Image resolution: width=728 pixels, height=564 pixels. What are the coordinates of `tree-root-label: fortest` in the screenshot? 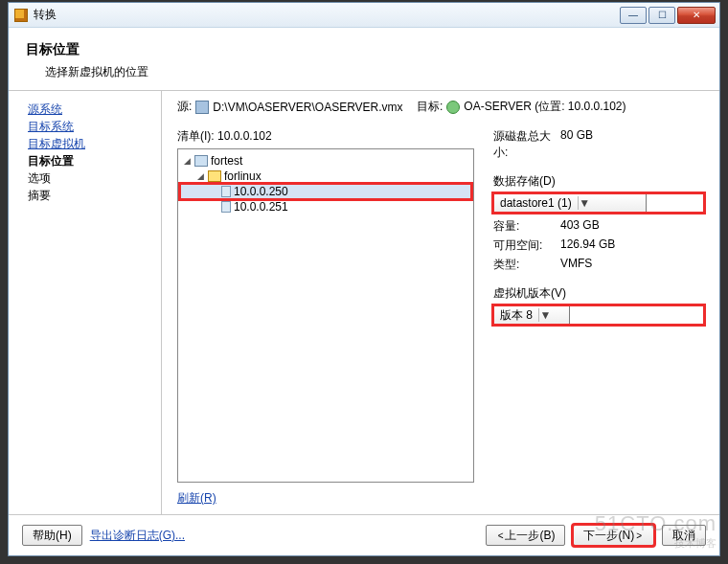 It's located at (226, 161).